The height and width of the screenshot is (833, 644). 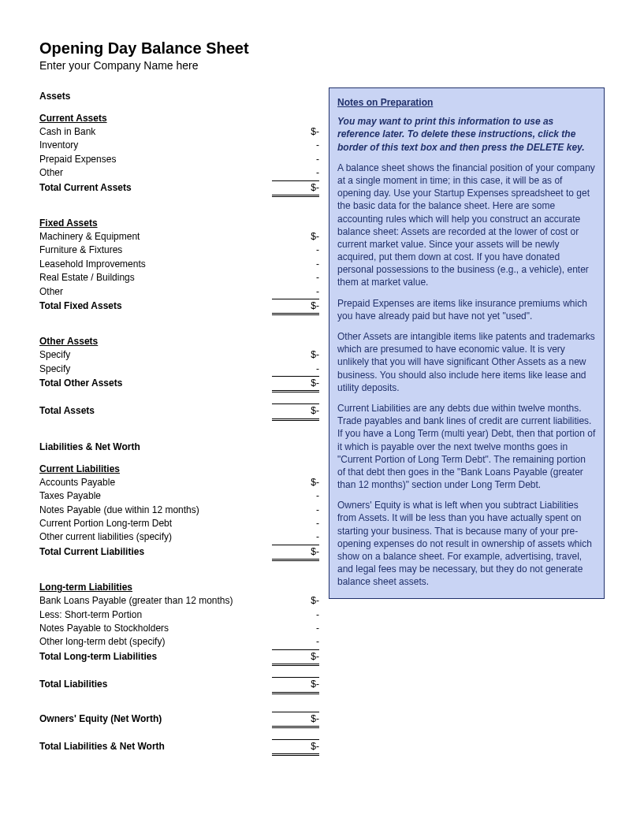 I want to click on total-fixed-assets: Total Fixed Assets$-, so click(x=180, y=307).